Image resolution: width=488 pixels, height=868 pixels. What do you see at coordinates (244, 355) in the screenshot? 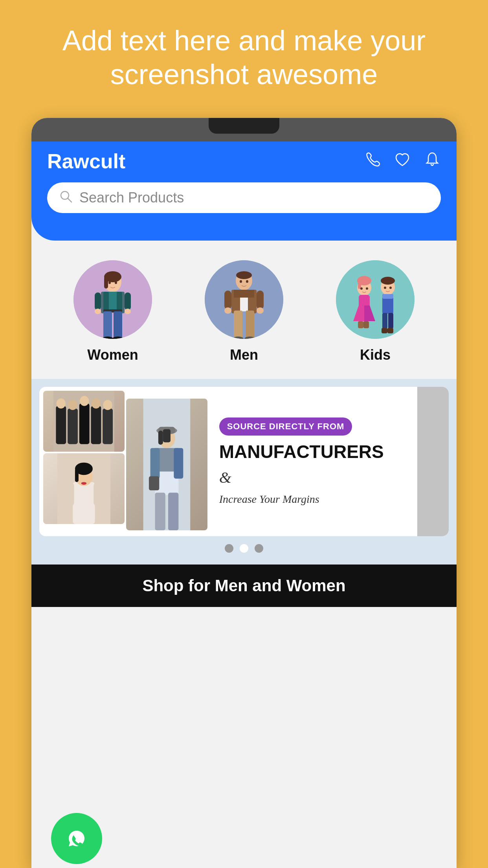
I see `men-label: Men` at bounding box center [244, 355].